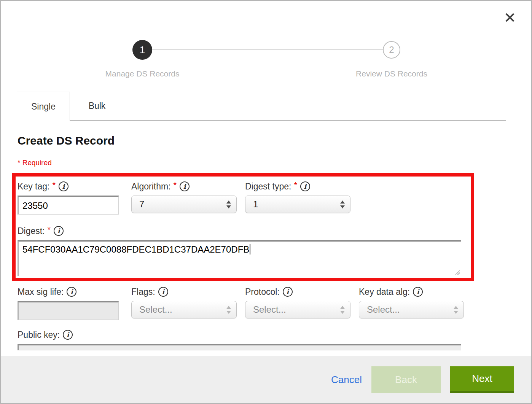  I want to click on flags-select: Select..., so click(184, 310).